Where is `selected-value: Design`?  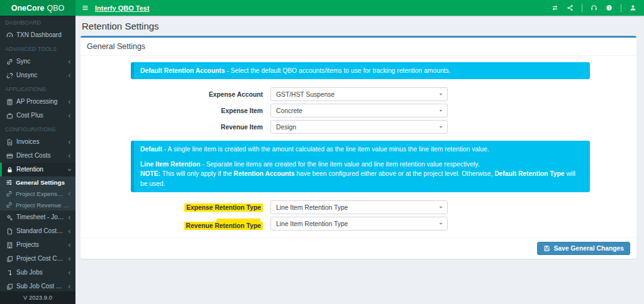 selected-value: Design is located at coordinates (286, 127).